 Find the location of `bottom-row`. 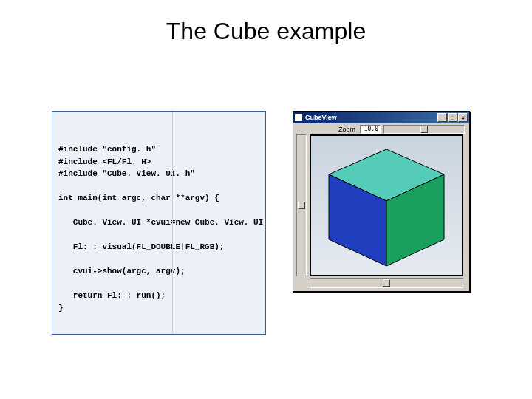

bottom-row is located at coordinates (381, 284).